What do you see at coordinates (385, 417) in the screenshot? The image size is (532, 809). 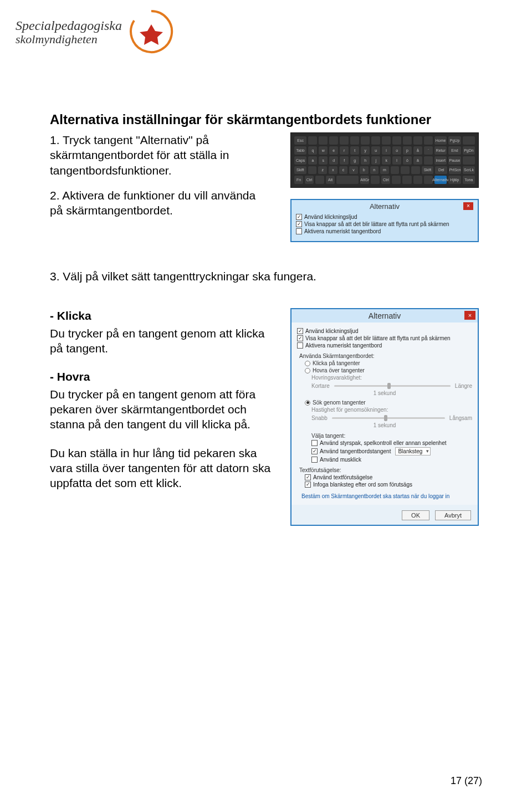 I see `options-dialog-large: Alternativ × ✓Använd klickningsljud ✓Vis…` at bounding box center [385, 417].